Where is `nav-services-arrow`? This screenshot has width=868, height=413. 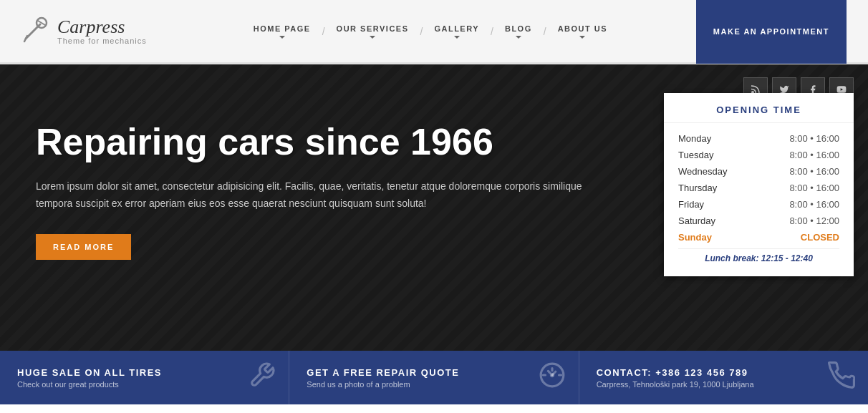 nav-services-arrow is located at coordinates (372, 37).